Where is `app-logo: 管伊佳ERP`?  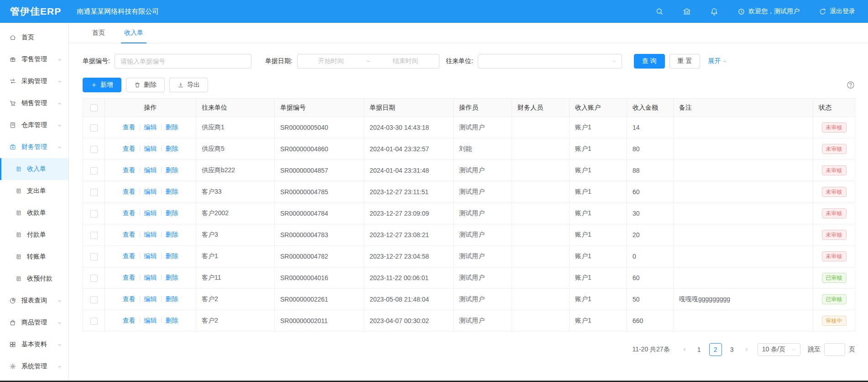 app-logo: 管伊佳ERP is located at coordinates (31, 11).